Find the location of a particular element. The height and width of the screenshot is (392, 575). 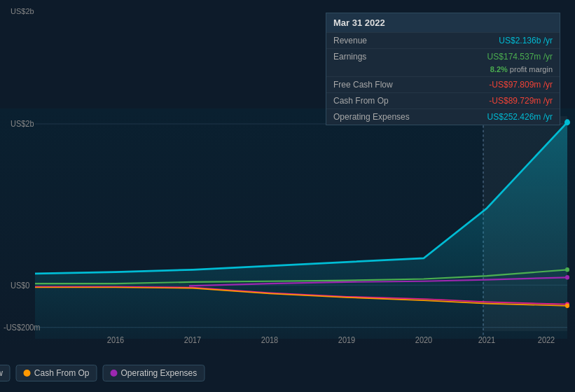

tooltip-fcf-row: Free Cash Flow -US$97.809m /yr is located at coordinates (443, 84).